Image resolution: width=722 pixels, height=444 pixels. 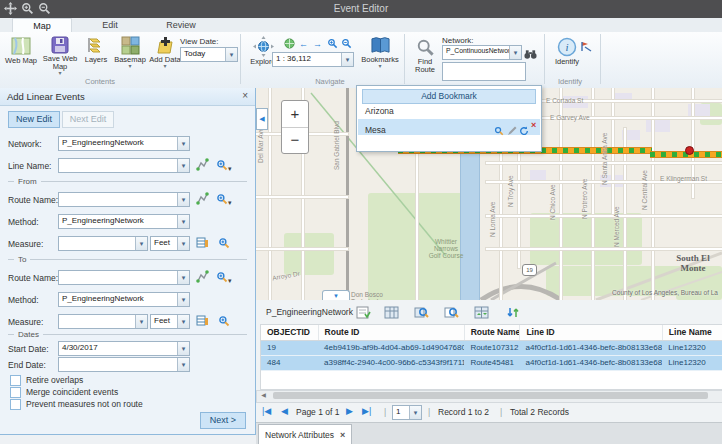 What do you see at coordinates (103, 244) in the screenshot?
I see `from-measure-combo` at bounding box center [103, 244].